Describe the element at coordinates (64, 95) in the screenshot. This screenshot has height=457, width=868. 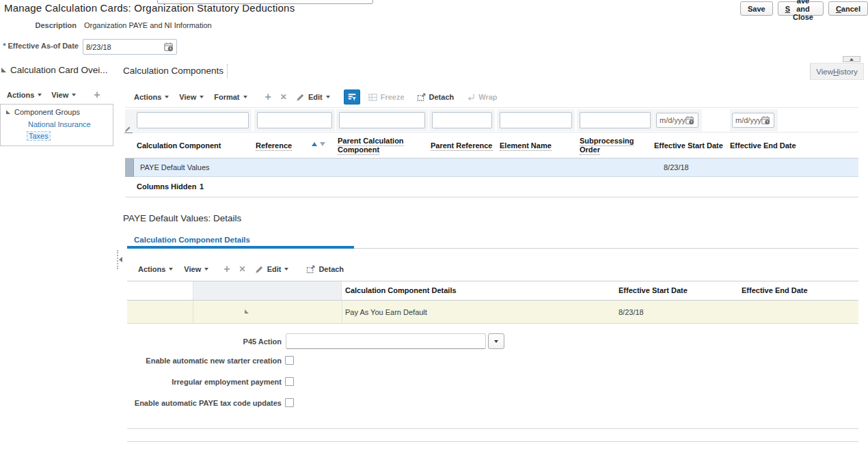
I see `left-view-menu: View` at that location.